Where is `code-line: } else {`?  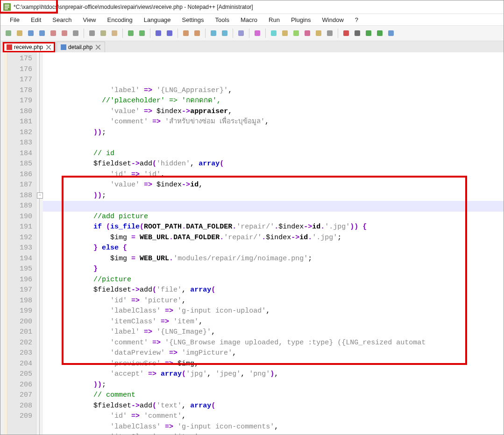
code-line: } else { is located at coordinates (273, 249).